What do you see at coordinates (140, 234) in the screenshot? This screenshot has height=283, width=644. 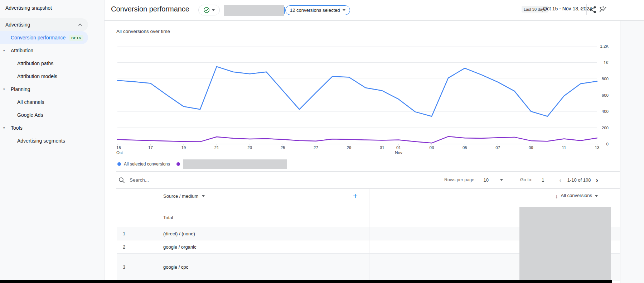 I see `row-number: 1` at bounding box center [140, 234].